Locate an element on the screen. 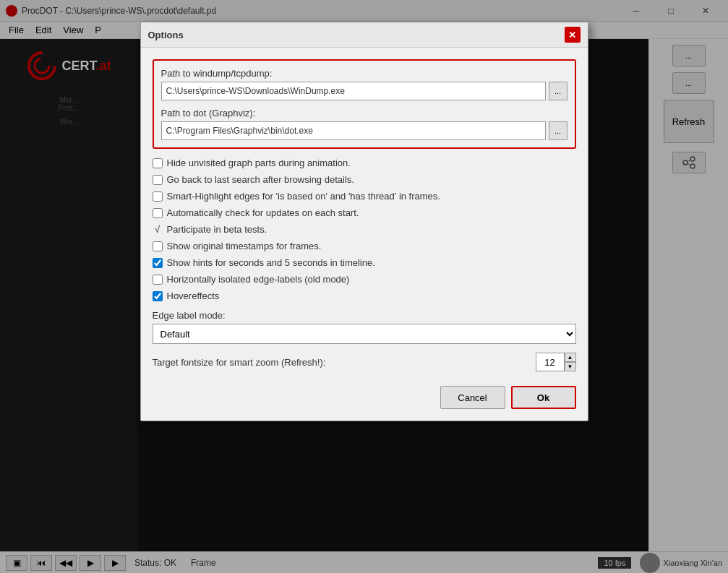 Image resolution: width=728 pixels, height=573 pixels. option-timestamps: Show original timestamps for frames. is located at coordinates (364, 246).